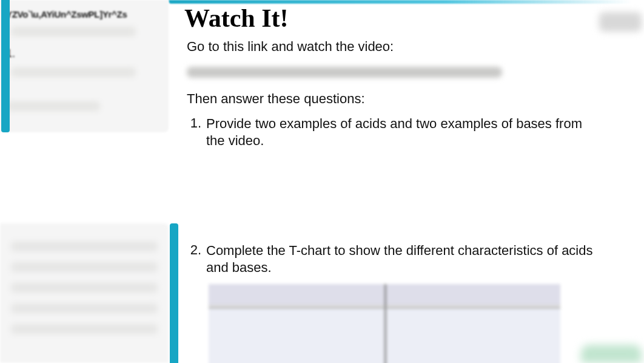  Describe the element at coordinates (412, 259) in the screenshot. I see `question-text: Complete the T-chart to show the differe…` at that location.